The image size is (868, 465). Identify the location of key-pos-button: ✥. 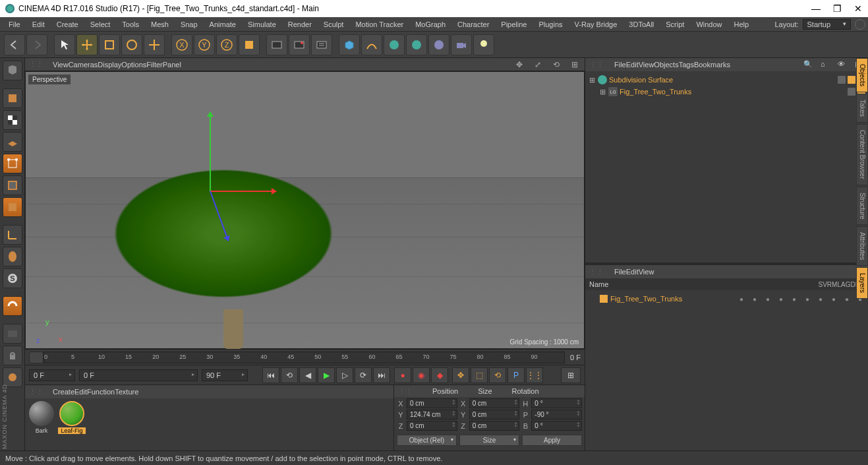
(461, 375).